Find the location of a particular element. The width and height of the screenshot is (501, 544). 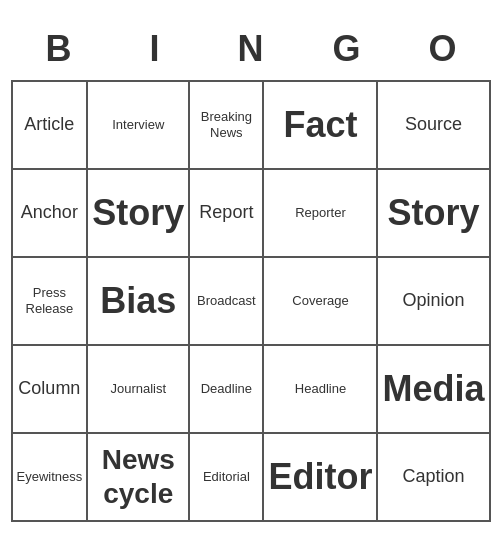

bingo-cell-0-2: Breaking News is located at coordinates (227, 126).